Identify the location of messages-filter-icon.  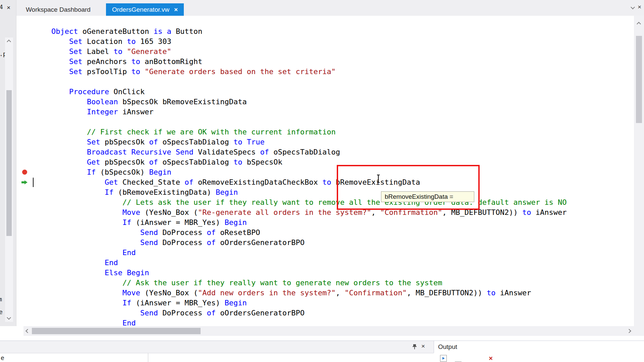
(443, 358).